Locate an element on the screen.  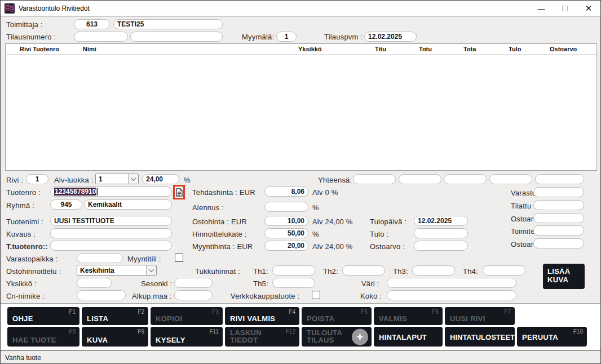
t-tuotenro-field is located at coordinates (111, 246).